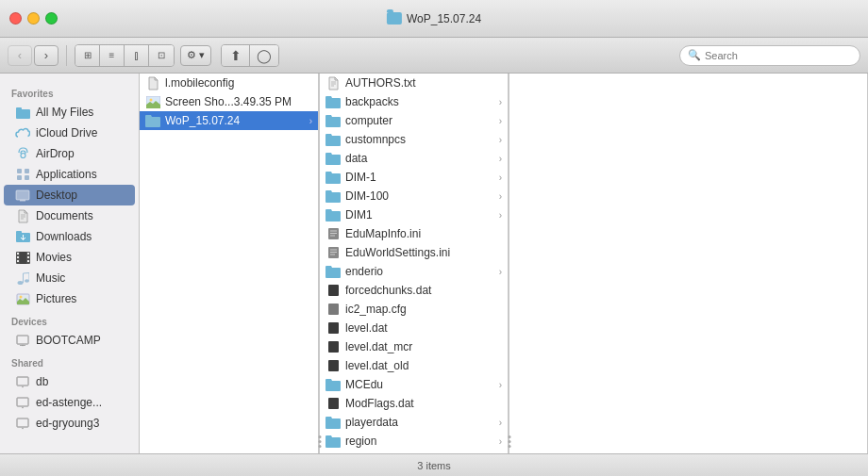 Image resolution: width=868 pixels, height=476 pixels. What do you see at coordinates (413, 385) in the screenshot?
I see `file-item-mcedu: MCEdu ›` at bounding box center [413, 385].